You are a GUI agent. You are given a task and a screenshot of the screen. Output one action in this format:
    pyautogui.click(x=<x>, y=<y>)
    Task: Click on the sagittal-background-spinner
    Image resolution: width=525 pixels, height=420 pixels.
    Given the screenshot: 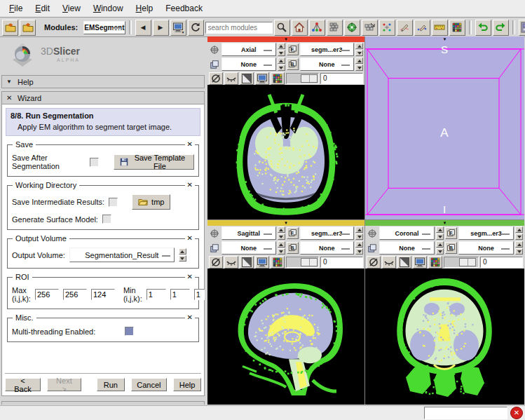 What is the action you would take?
    pyautogui.click(x=359, y=248)
    